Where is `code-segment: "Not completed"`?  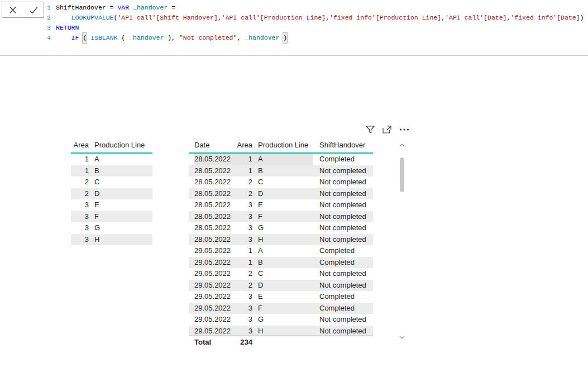
code-segment: "Not completed" is located at coordinates (208, 38).